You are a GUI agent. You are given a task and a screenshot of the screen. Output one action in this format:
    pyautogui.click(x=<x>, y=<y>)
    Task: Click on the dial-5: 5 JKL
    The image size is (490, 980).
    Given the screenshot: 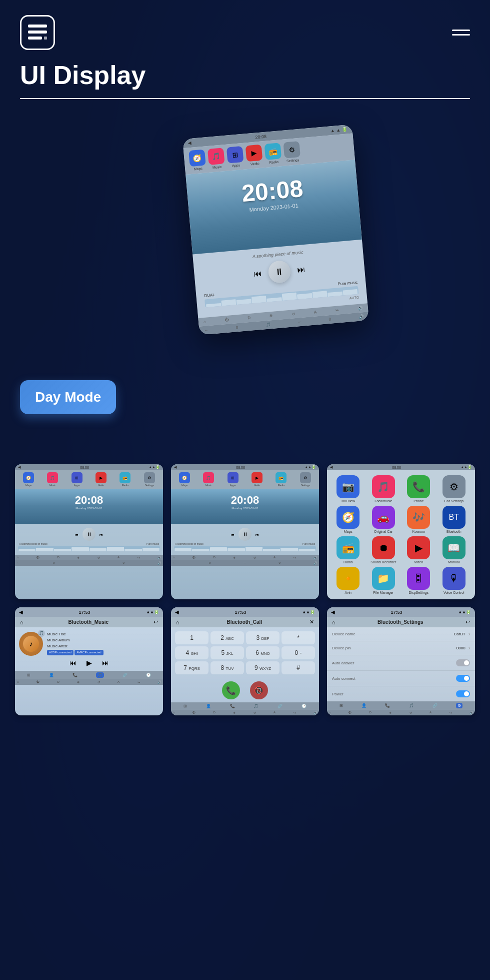 What is the action you would take?
    pyautogui.click(x=227, y=653)
    